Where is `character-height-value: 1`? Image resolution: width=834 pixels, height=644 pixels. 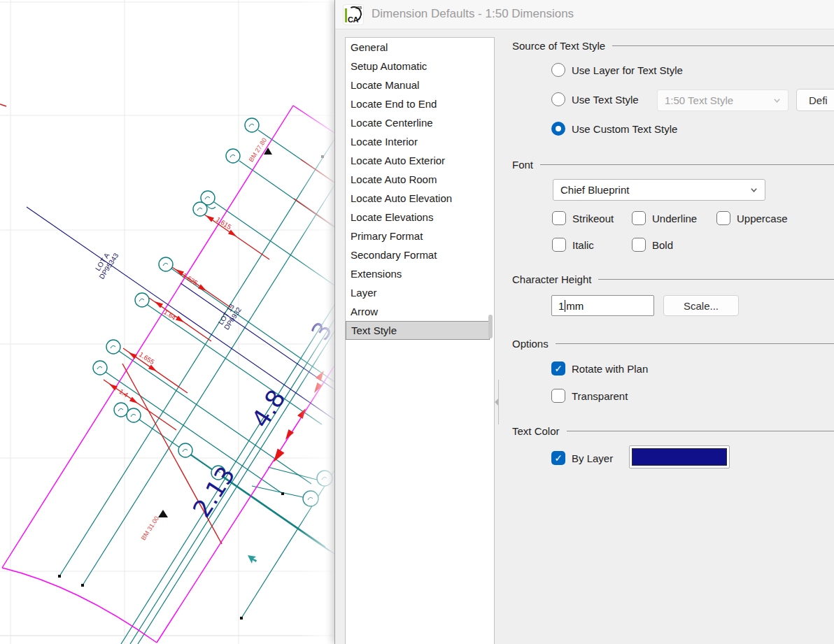 character-height-value: 1 is located at coordinates (561, 306).